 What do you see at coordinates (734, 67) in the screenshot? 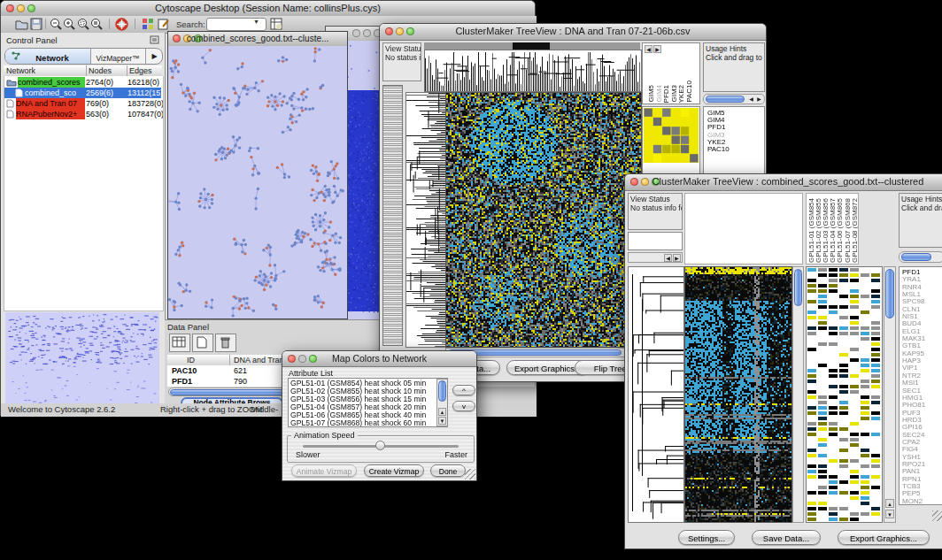
I see `treeview1-usage-hints: Usage Hints Click and drag to` at bounding box center [734, 67].